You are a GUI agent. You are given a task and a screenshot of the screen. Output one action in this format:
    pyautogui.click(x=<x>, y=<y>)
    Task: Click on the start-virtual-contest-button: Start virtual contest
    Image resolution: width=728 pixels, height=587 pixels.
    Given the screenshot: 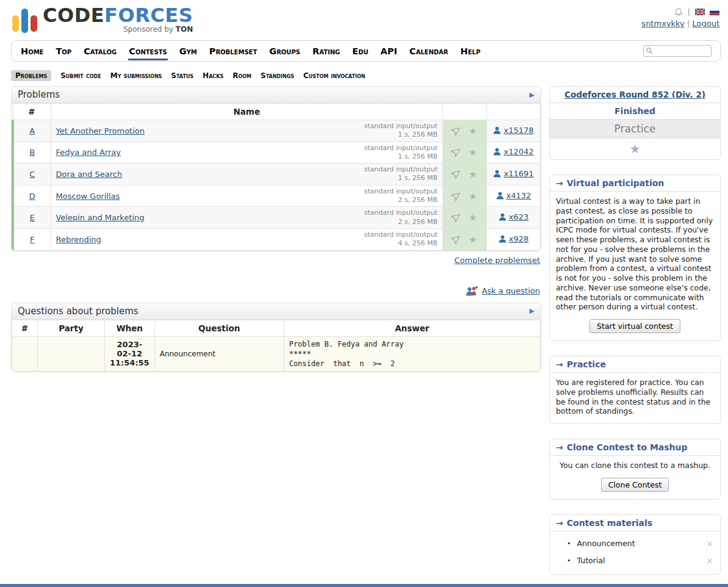 What is the action you would take?
    pyautogui.click(x=635, y=326)
    